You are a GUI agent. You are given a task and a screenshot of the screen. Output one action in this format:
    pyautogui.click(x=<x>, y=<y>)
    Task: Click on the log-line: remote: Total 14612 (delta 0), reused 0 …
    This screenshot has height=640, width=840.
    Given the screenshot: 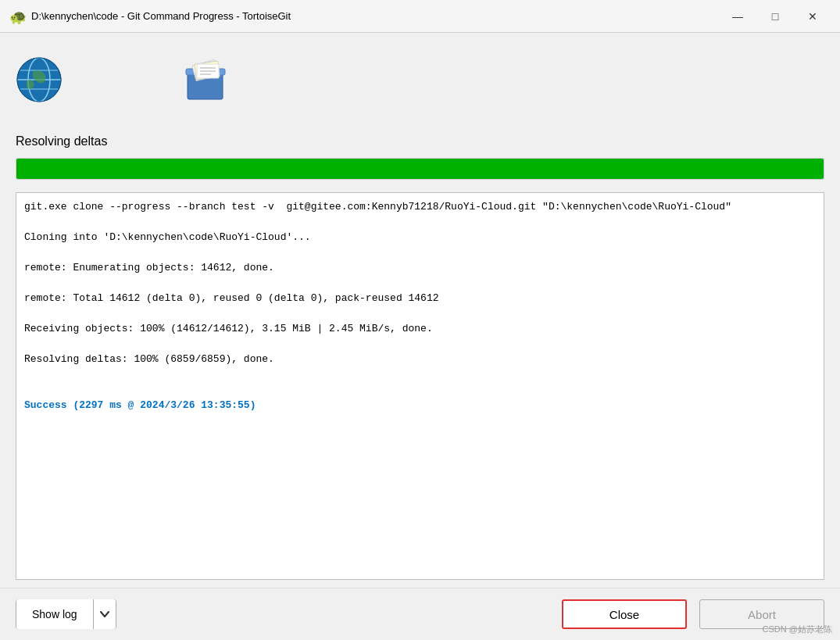 What is the action you would take?
    pyautogui.click(x=420, y=299)
    